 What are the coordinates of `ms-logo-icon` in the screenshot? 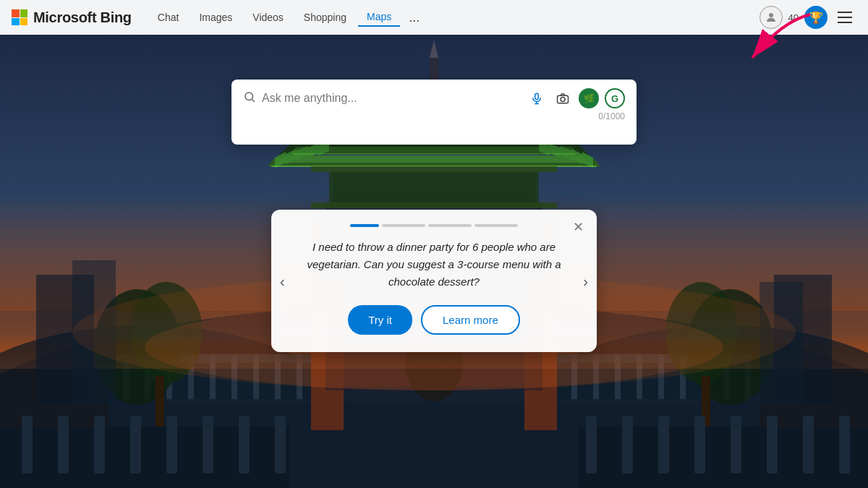 It's located at (20, 17).